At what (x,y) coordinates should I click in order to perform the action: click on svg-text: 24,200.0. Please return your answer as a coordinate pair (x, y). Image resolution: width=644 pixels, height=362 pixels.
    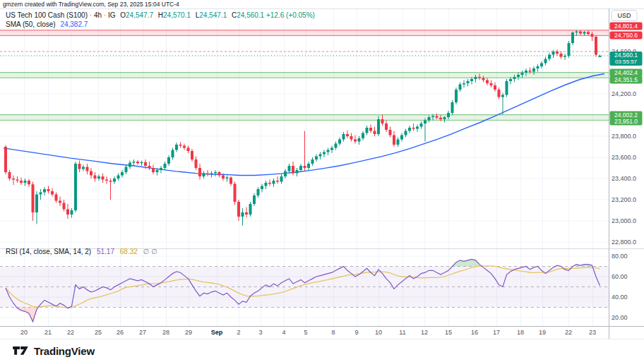
    Looking at the image, I should click on (624, 94).